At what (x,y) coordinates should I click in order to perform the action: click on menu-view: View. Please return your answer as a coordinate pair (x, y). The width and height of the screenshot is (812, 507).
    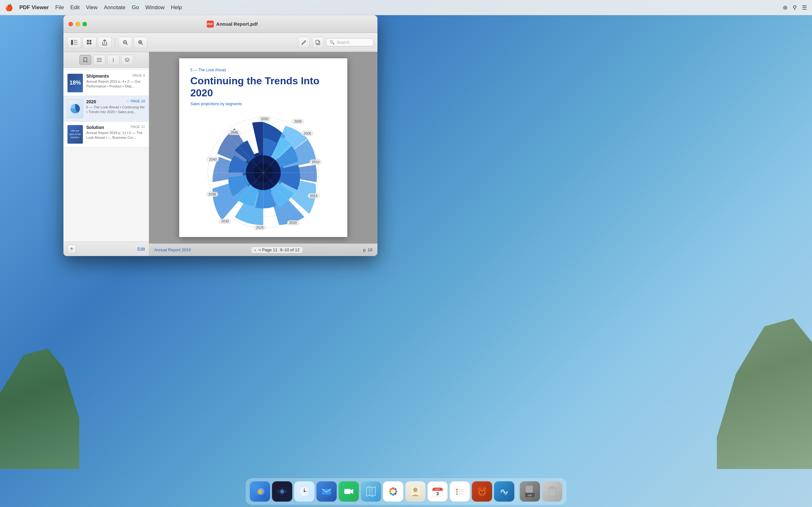
    Looking at the image, I should click on (92, 7).